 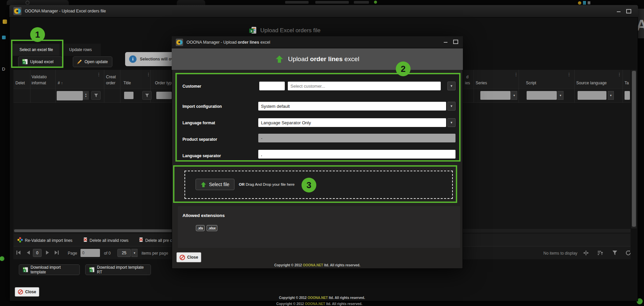 What do you see at coordinates (212, 228) in the screenshot?
I see `extension-chip-xlsx: .xlsx` at bounding box center [212, 228].